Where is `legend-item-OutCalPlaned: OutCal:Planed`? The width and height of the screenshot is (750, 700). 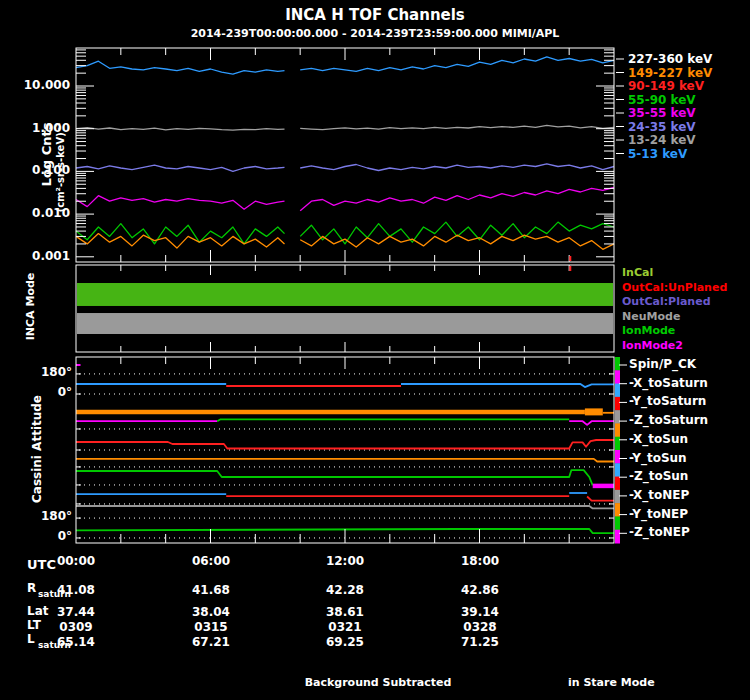 legend-item-OutCalPlaned: OutCal:Planed is located at coordinates (666, 302).